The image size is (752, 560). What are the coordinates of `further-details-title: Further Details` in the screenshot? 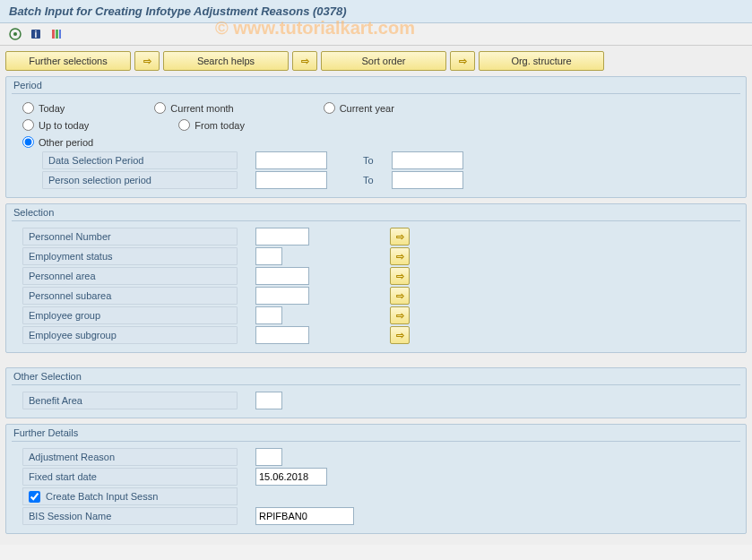 It's located at (376, 432).